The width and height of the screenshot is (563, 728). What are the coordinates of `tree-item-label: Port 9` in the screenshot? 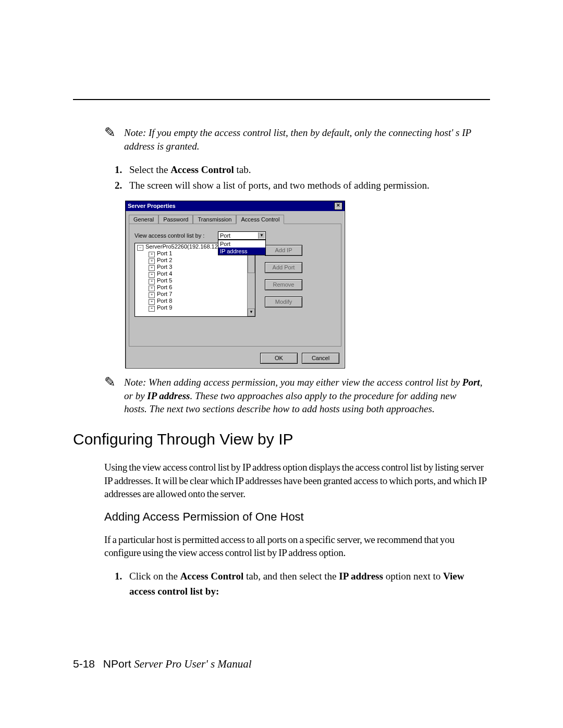 It's located at (165, 307).